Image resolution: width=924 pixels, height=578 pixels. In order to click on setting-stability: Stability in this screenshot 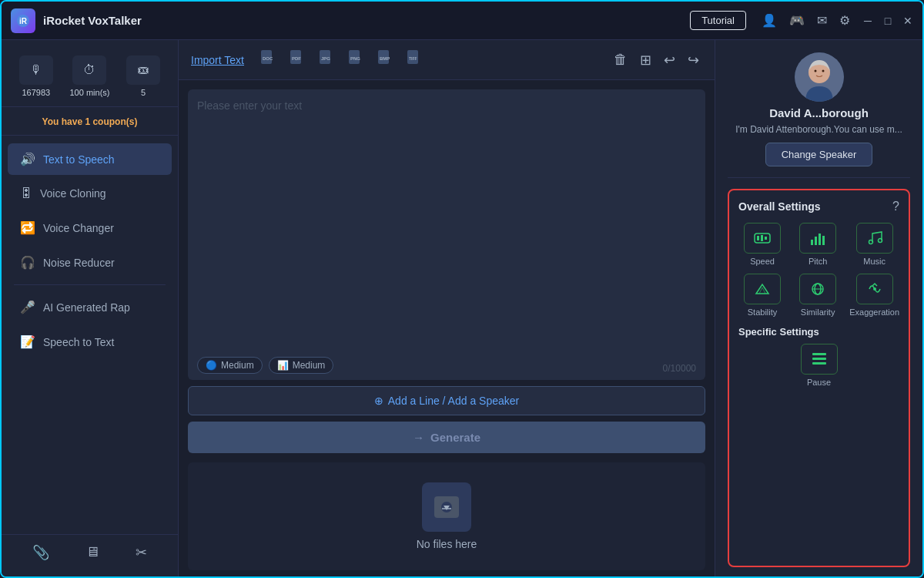, I will do `click(762, 295)`.